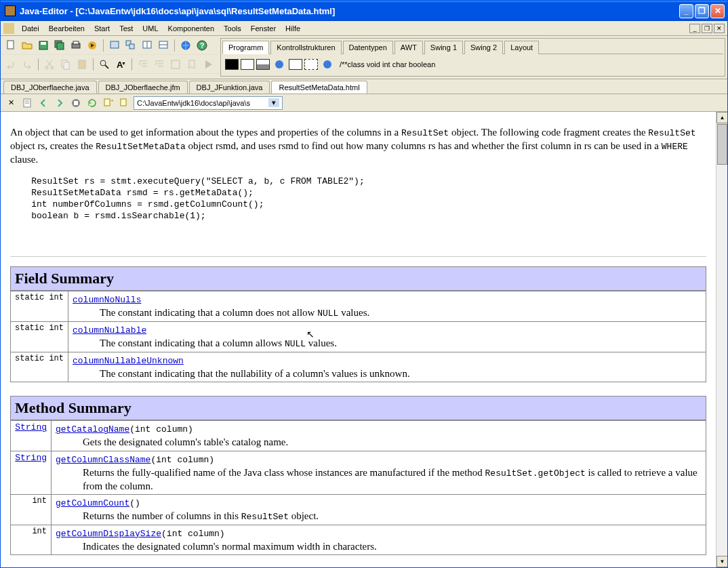 The width and height of the screenshot is (728, 568). What do you see at coordinates (293, 28) in the screenshot?
I see `menu-hilfe: Hilfe` at bounding box center [293, 28].